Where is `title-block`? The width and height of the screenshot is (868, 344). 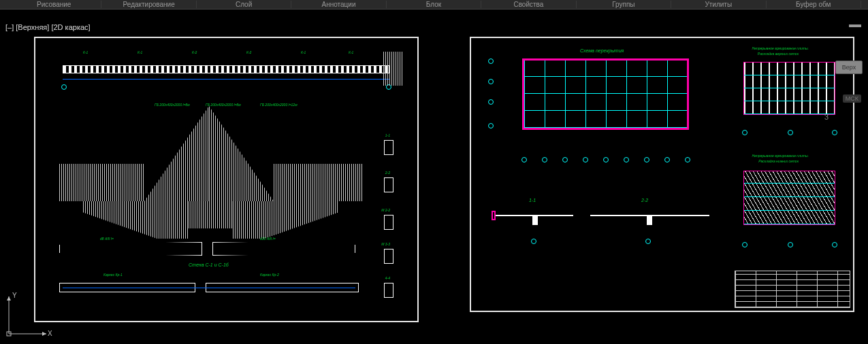
title-block is located at coordinates (792, 290).